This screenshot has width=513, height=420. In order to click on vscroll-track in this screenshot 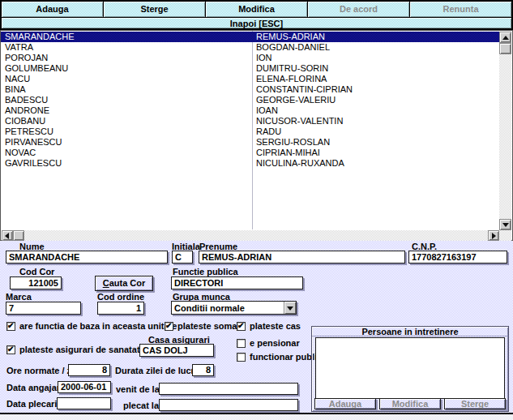, I will do `click(506, 136)`.